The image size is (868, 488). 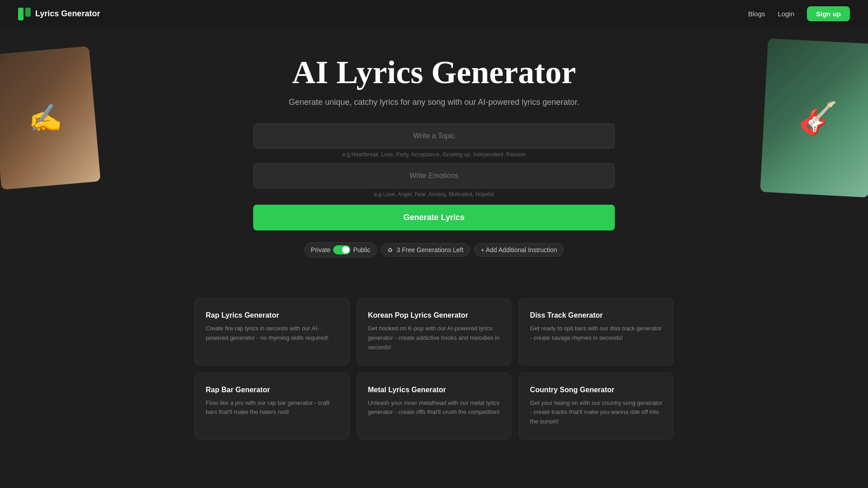 What do you see at coordinates (434, 338) in the screenshot?
I see `card-desc: Get hooked on K-pop with our AI-powered …` at bounding box center [434, 338].